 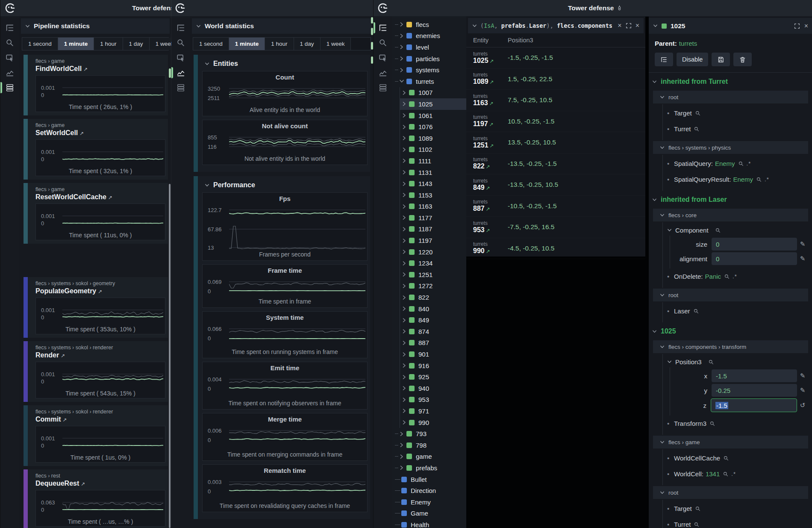 What do you see at coordinates (100, 484) in the screenshot?
I see `system-title-link: DequeueRest↗` at bounding box center [100, 484].